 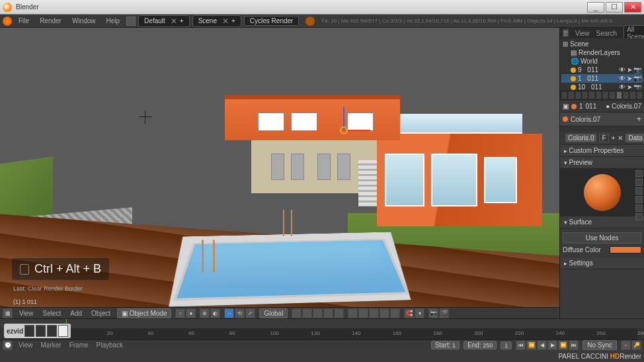 What do you see at coordinates (216, 314) in the screenshot?
I see `proportional-icon: ◐` at bounding box center [216, 314].